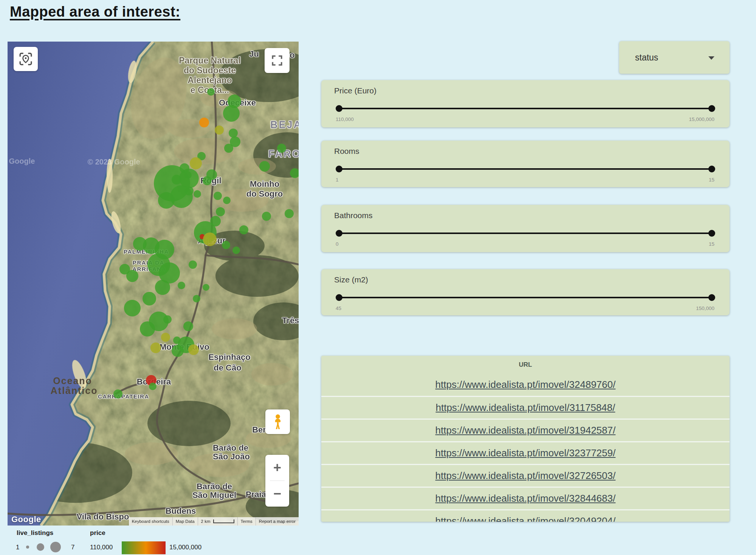 Image resolution: width=756 pixels, height=555 pixels. I want to click on caret-down-icon, so click(711, 58).